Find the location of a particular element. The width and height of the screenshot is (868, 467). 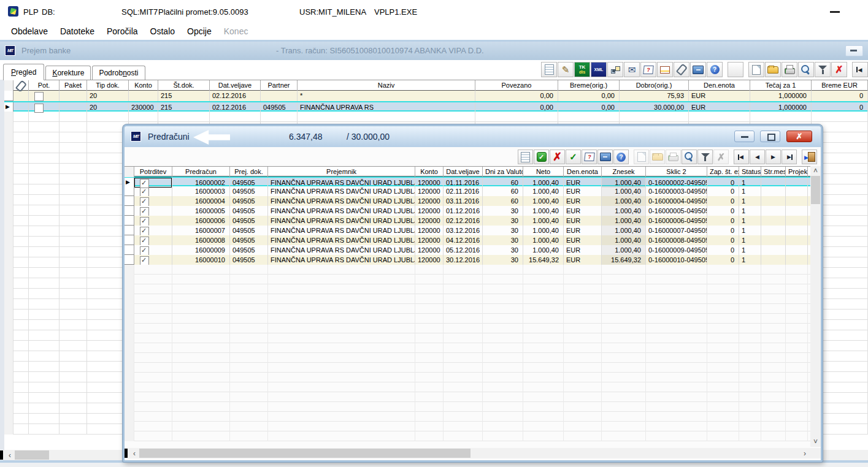

new-document-icon is located at coordinates (756, 70).